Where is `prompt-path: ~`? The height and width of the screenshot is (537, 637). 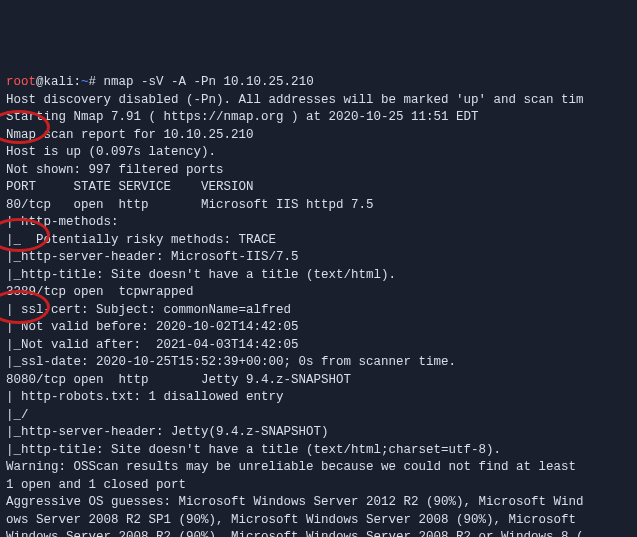 prompt-path: ~ is located at coordinates (85, 82).